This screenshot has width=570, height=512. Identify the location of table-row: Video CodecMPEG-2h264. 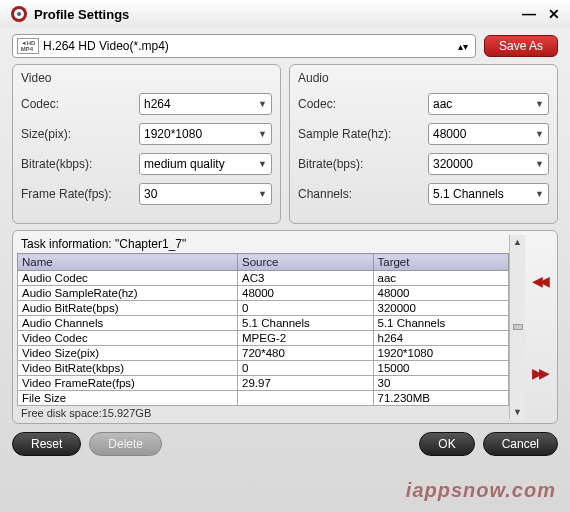
(264, 338).